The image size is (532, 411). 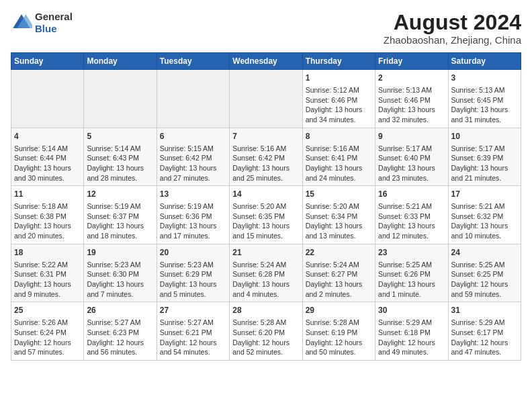 What do you see at coordinates (403, 120) in the screenshot?
I see `daylight-minutes: and 32 minutes.` at bounding box center [403, 120].